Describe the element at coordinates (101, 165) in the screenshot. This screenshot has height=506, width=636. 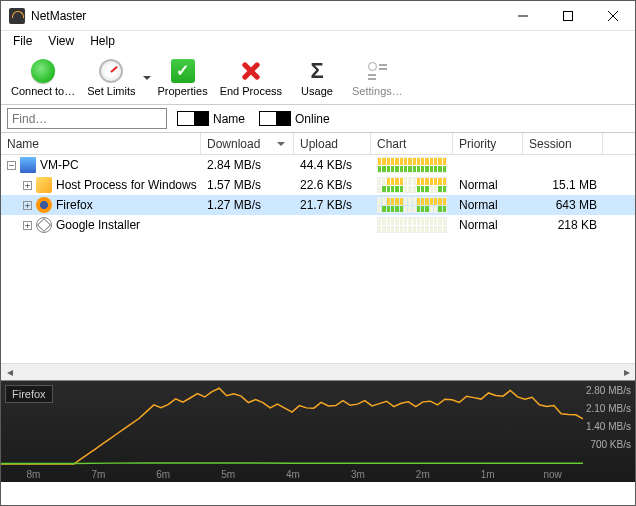
I see `cell-name: − VM-PC` at that location.